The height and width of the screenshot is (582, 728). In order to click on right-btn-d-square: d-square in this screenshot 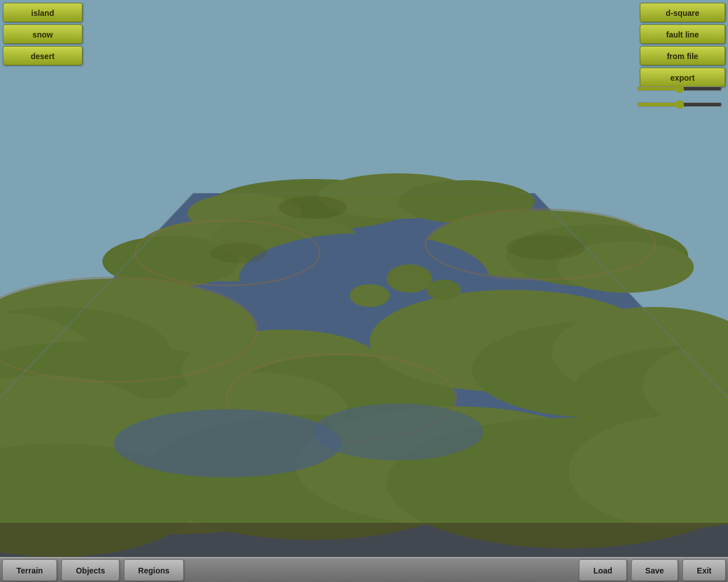, I will do `click(682, 13)`.